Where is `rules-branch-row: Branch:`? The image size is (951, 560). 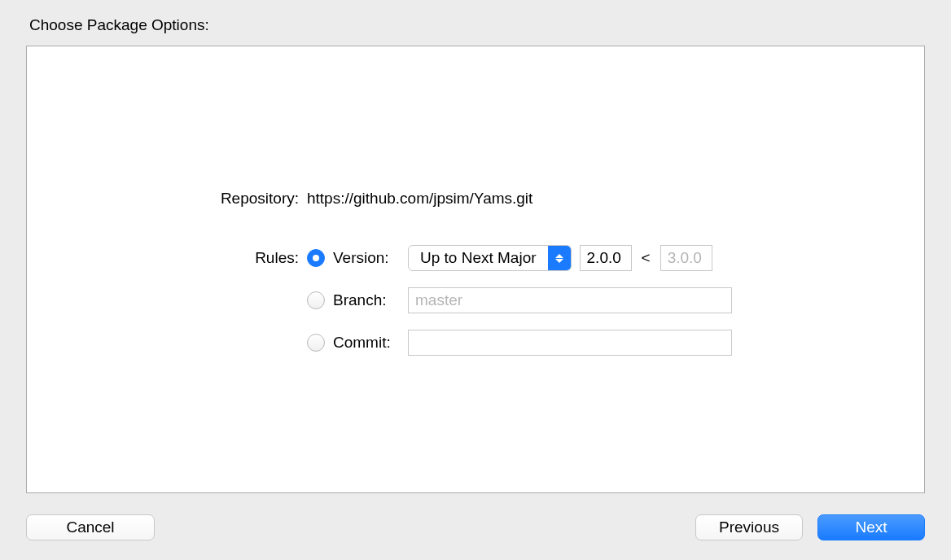 rules-branch-row: Branch: is located at coordinates (476, 300).